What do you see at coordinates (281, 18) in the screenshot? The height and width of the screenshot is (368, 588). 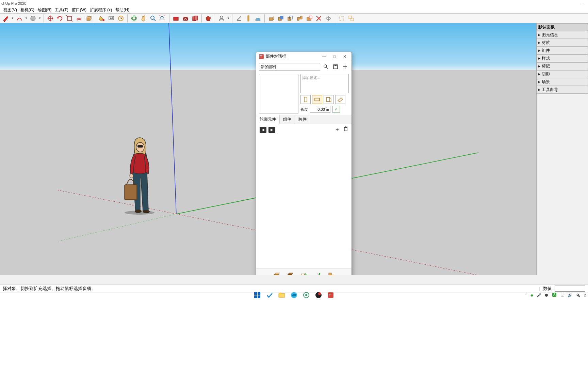 I see `outer-shell-tool` at bounding box center [281, 18].